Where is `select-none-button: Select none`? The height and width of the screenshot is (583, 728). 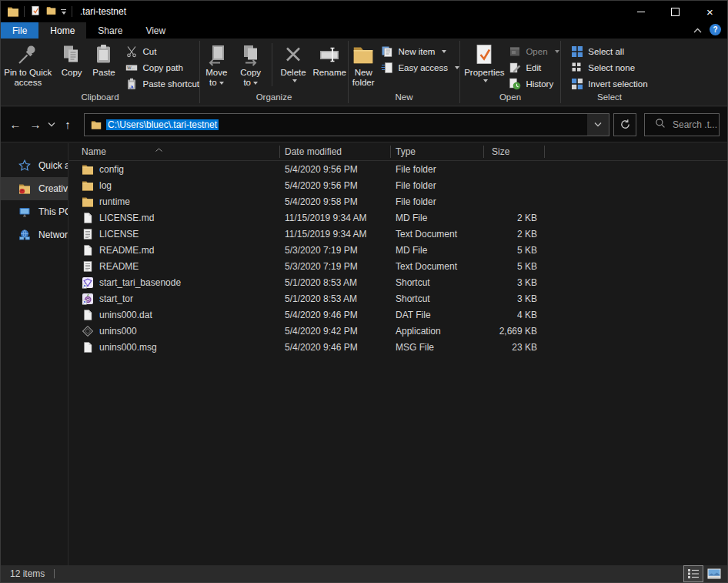 select-none-button: Select none is located at coordinates (609, 68).